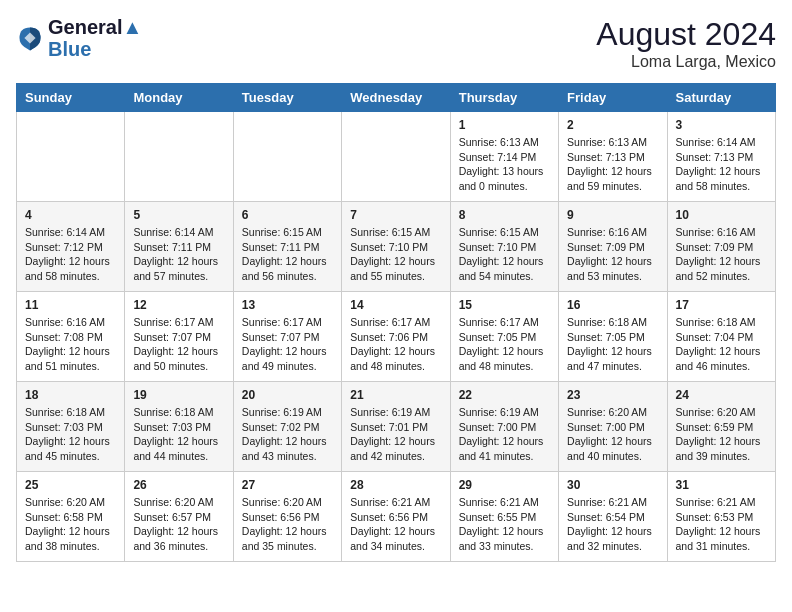  What do you see at coordinates (178, 485) in the screenshot?
I see `day-number: 26` at bounding box center [178, 485].